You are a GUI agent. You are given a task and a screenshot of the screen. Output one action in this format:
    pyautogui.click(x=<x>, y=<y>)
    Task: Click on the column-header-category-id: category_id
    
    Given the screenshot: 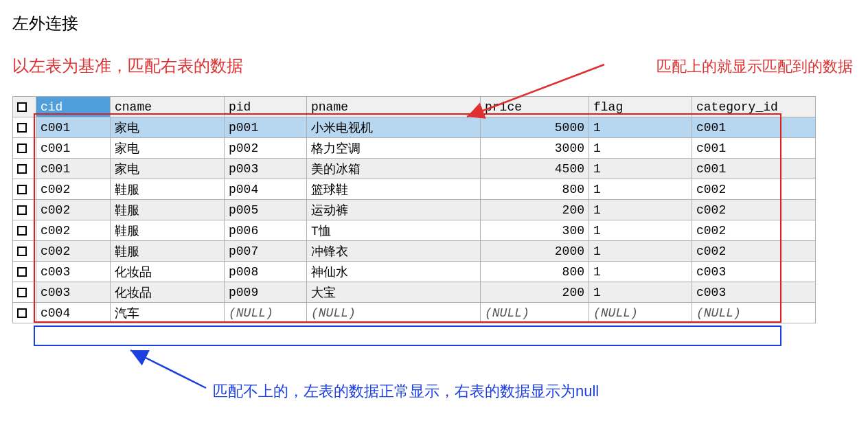 What is the action you would take?
    pyautogui.click(x=754, y=107)
    